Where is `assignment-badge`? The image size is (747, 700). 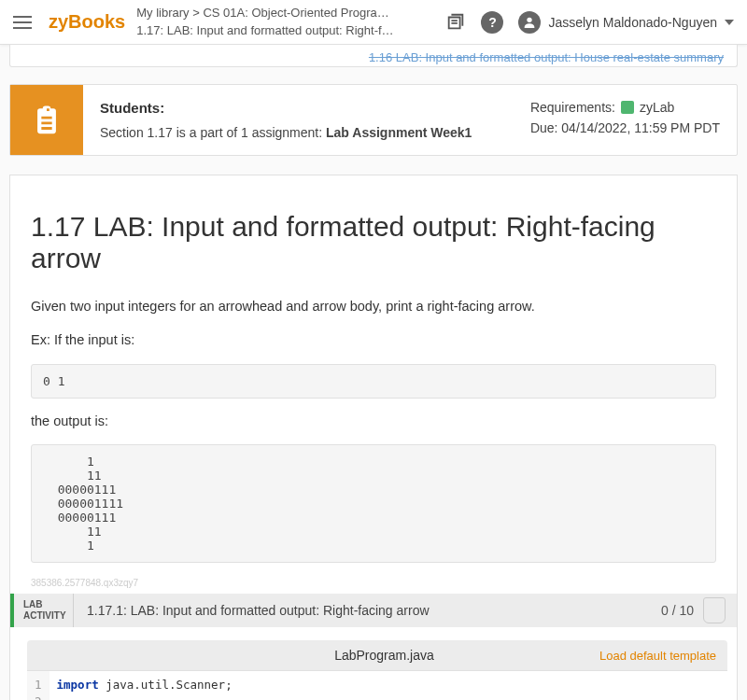 assignment-badge is located at coordinates (47, 119).